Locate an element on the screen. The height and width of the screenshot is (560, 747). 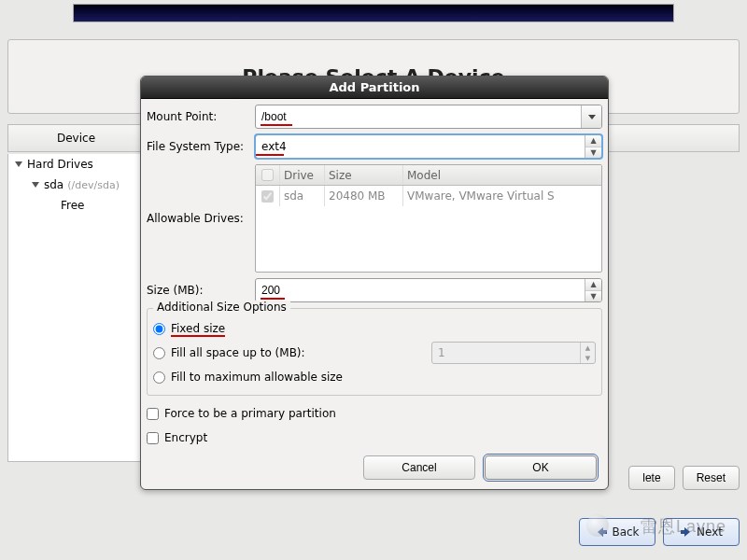
size-stepper: ▲ ▼ is located at coordinates (593, 290).